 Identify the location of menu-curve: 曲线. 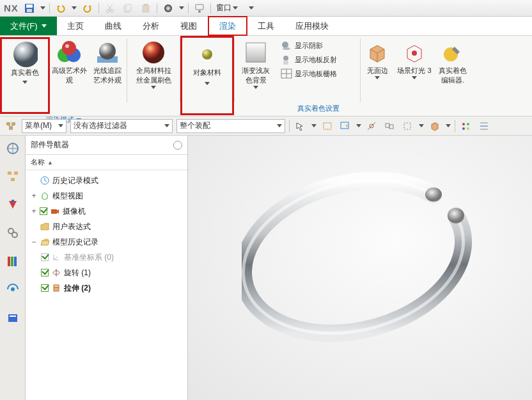
(114, 26).